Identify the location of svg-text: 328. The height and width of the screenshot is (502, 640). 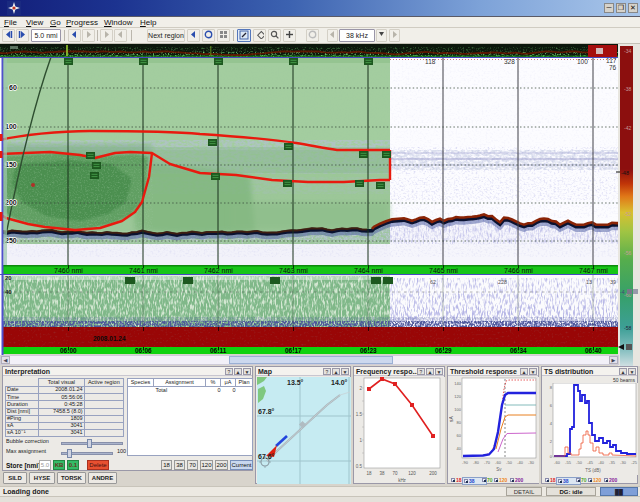
(510, 62).